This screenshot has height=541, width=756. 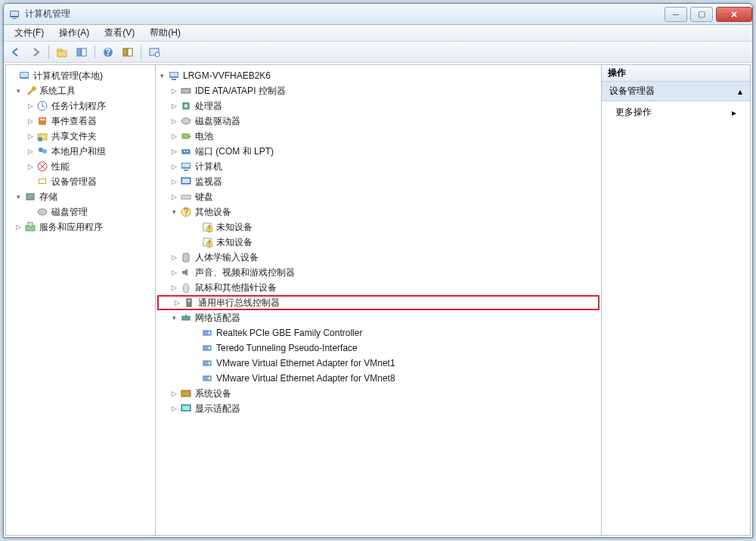 I want to click on forward-button, so click(x=36, y=52).